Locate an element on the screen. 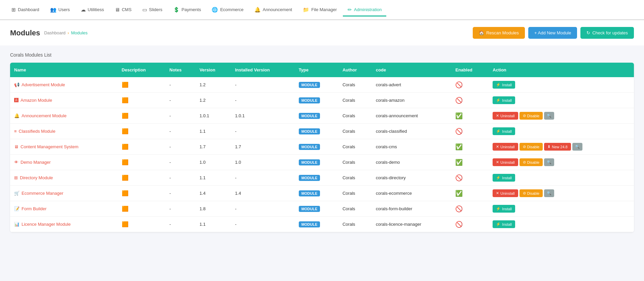 The image size is (644, 281). module-name-text: Advertisement Module is located at coordinates (43, 85).